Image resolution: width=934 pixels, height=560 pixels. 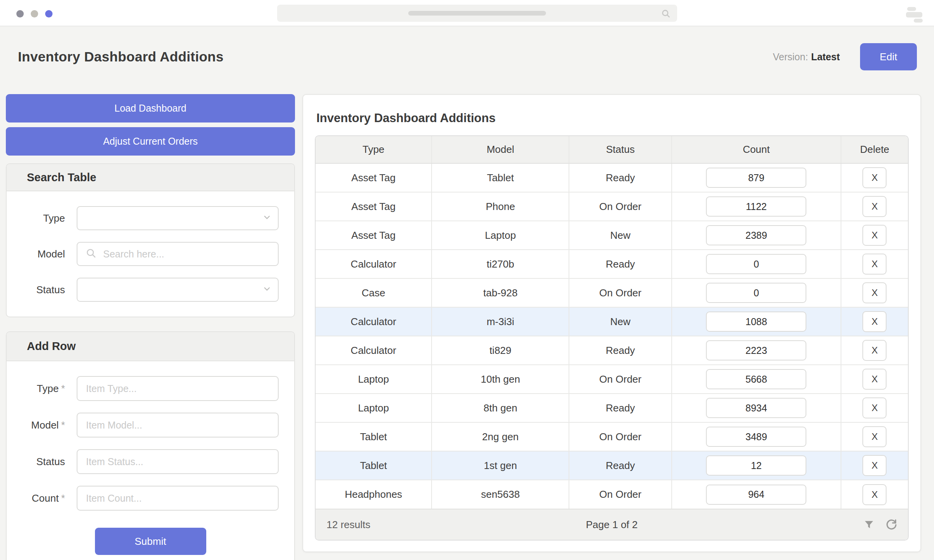 What do you see at coordinates (177, 254) in the screenshot?
I see `search-model-input` at bounding box center [177, 254].